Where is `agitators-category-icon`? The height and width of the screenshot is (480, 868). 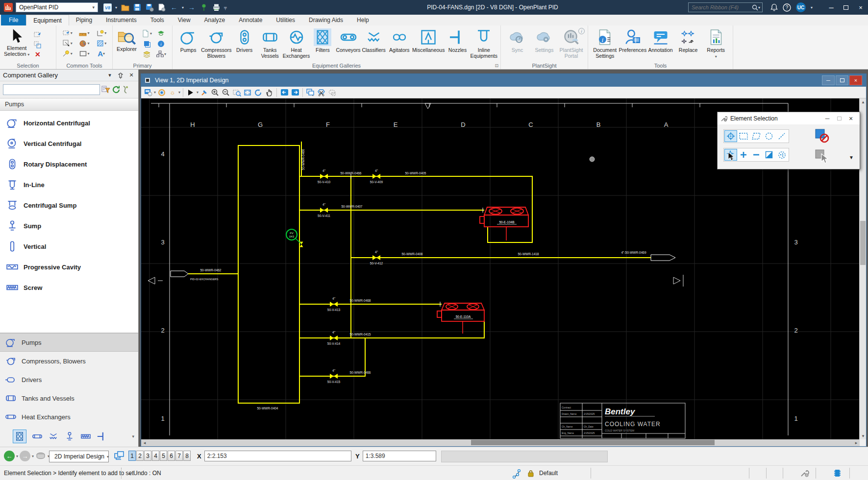 agitators-category-icon is located at coordinates (70, 436).